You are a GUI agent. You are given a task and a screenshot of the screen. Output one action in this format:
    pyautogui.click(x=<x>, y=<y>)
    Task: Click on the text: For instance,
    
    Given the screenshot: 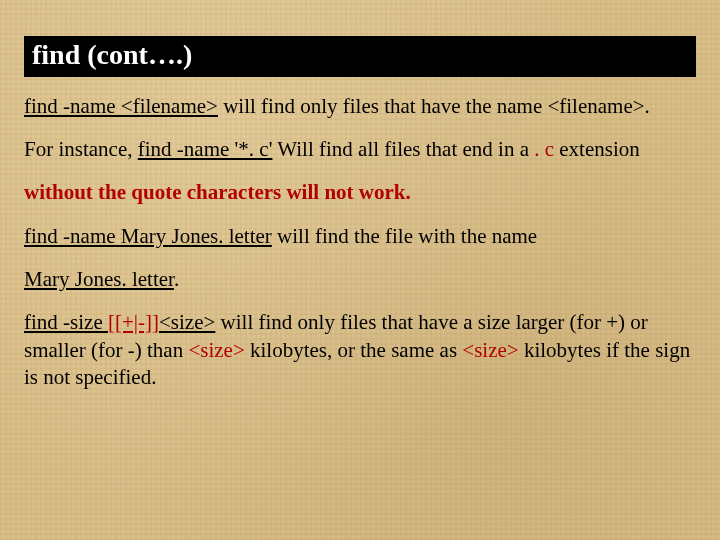 What is the action you would take?
    pyautogui.click(x=81, y=149)
    